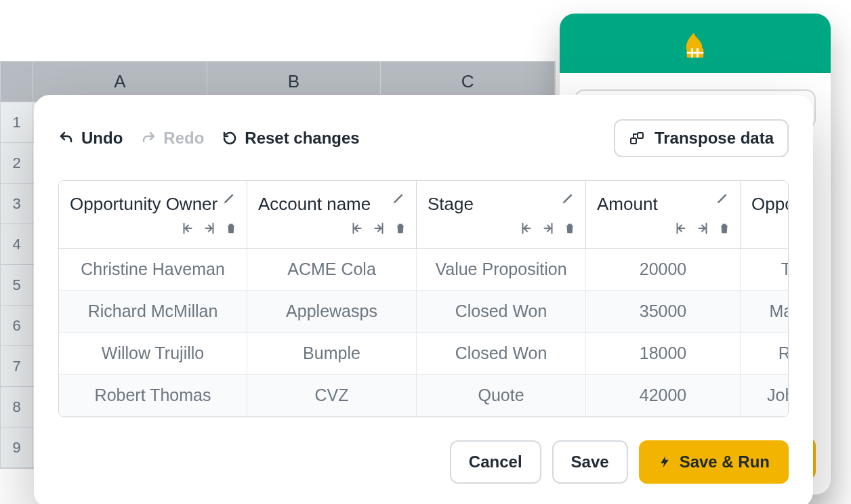 This screenshot has height=504, width=851. I want to click on table-cell: Tim, so click(764, 270).